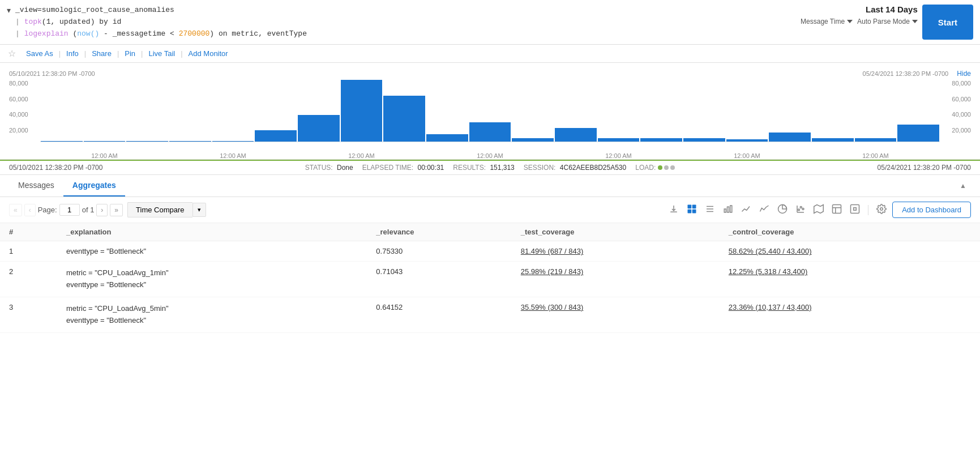 This screenshot has width=980, height=457. Describe the element at coordinates (66, 210) in the screenshot. I see `page-nav: « ‹ Page: of 1 › »` at that location.